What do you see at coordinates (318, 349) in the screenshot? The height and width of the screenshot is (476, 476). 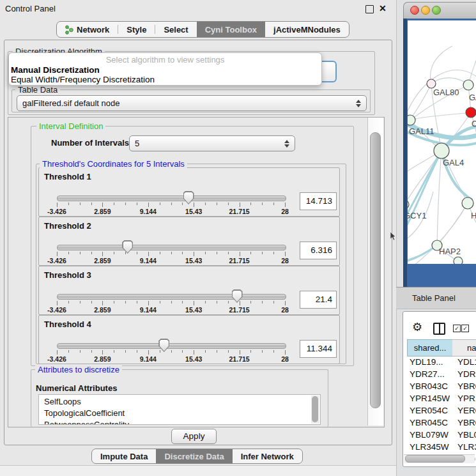 I see `threshold-value-field: 11.344` at bounding box center [318, 349].